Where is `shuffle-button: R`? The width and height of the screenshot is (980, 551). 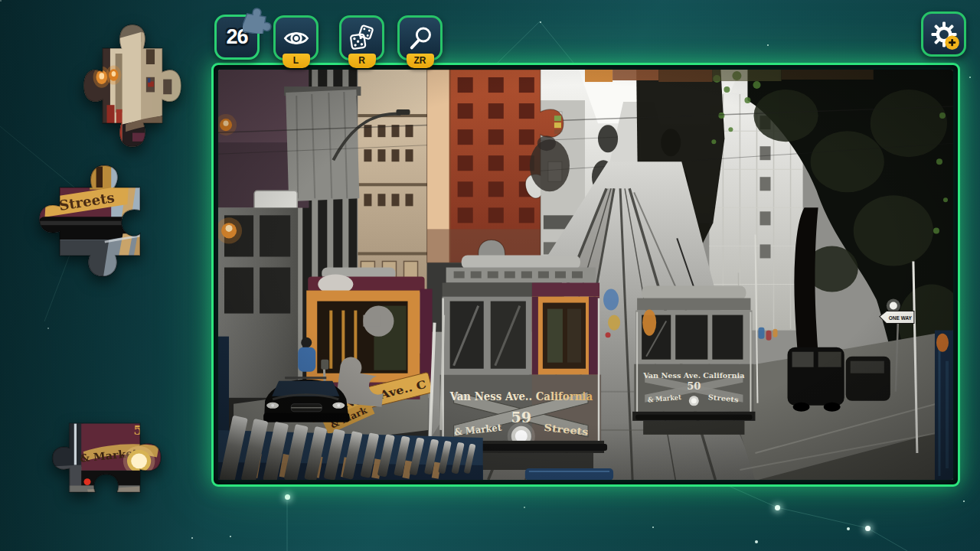 shuffle-button: R is located at coordinates (361, 38).